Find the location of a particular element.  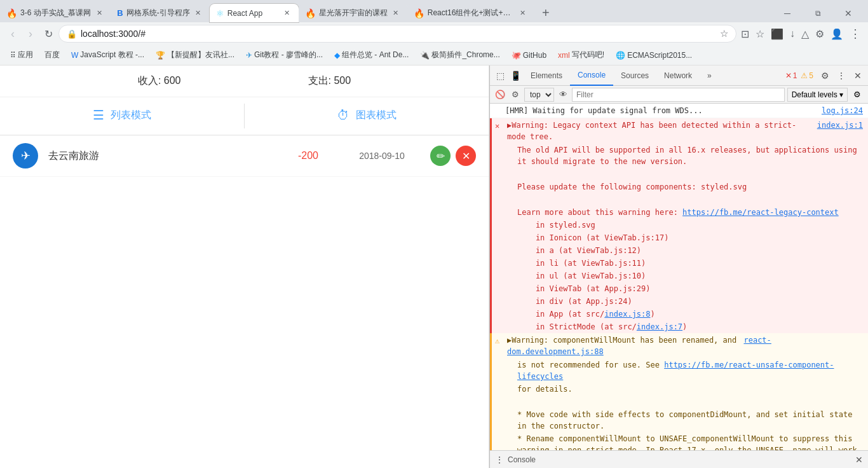

bookmark-icon: ☆ is located at coordinates (760, 34).